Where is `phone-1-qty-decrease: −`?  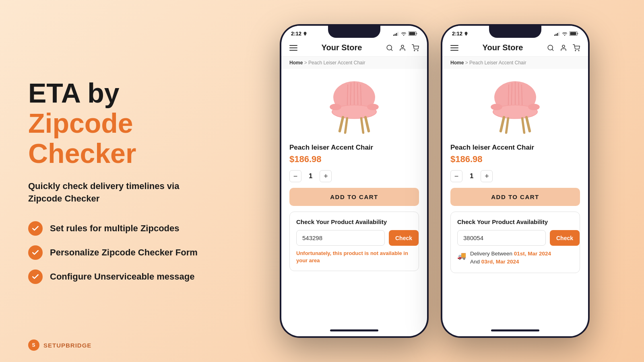 phone-1-qty-decrease: − is located at coordinates (295, 176).